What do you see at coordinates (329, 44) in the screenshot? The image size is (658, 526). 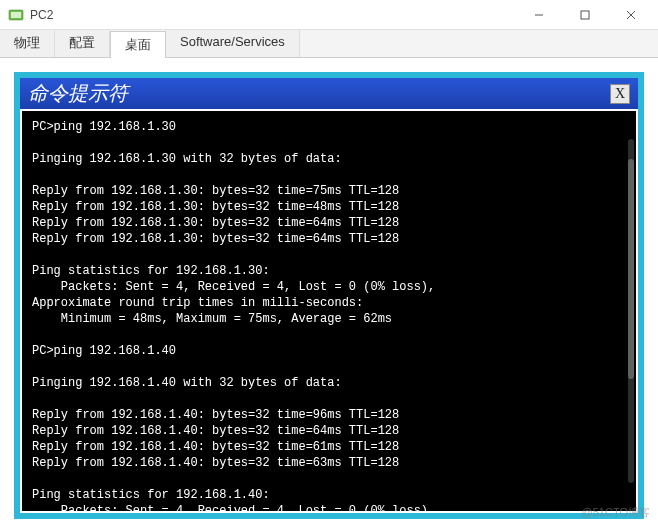 I see `tab-bar: 物理 配置 桌面 Software/Services` at bounding box center [329, 44].